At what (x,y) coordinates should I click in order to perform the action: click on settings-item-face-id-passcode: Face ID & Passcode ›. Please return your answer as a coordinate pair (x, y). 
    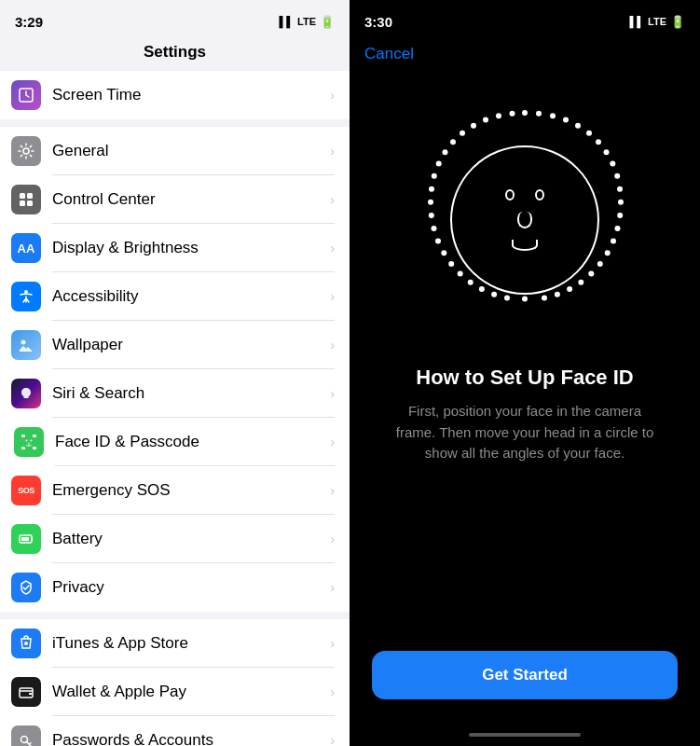
    Looking at the image, I should click on (175, 442).